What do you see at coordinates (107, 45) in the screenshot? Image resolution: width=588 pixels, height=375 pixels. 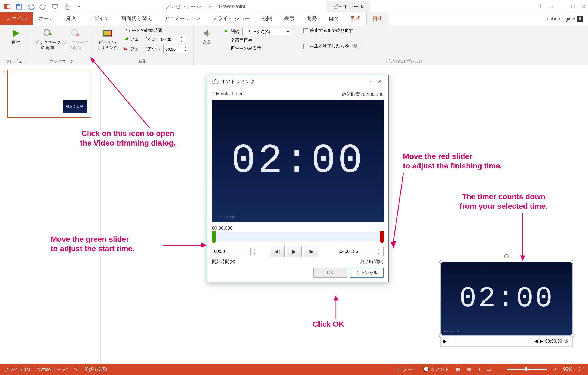 I see `trim-label: ビデオの トリミング` at bounding box center [107, 45].